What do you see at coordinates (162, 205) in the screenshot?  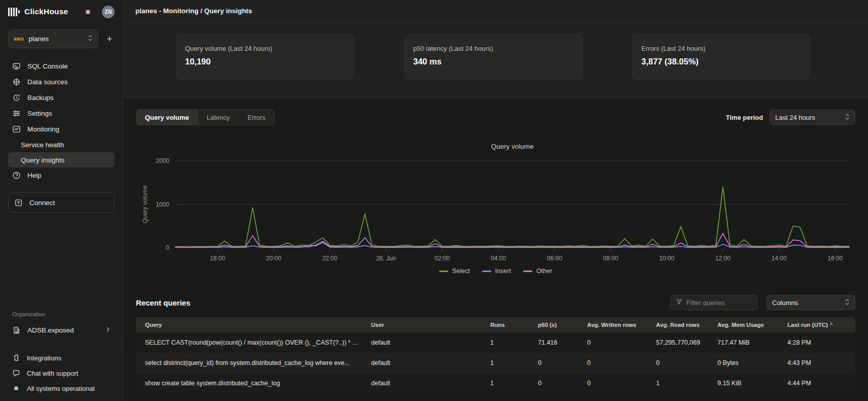 I see `svg-text: 1000` at bounding box center [162, 205].